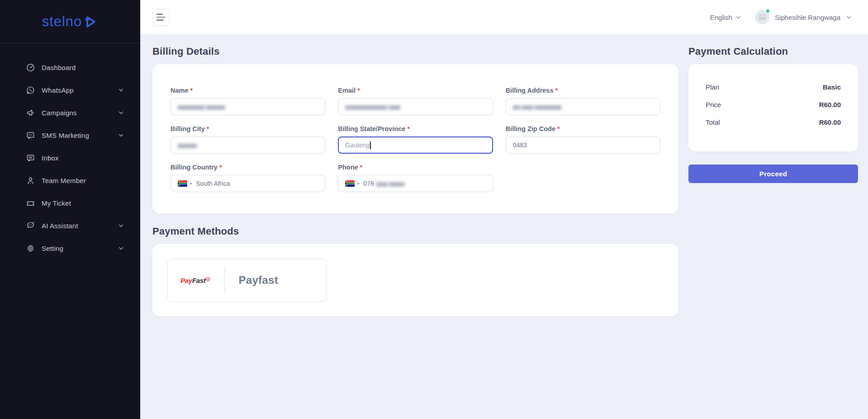 Image resolution: width=868 pixels, height=419 pixels. Describe the element at coordinates (368, 184) in the screenshot. I see `phone-prefix: 078` at that location.